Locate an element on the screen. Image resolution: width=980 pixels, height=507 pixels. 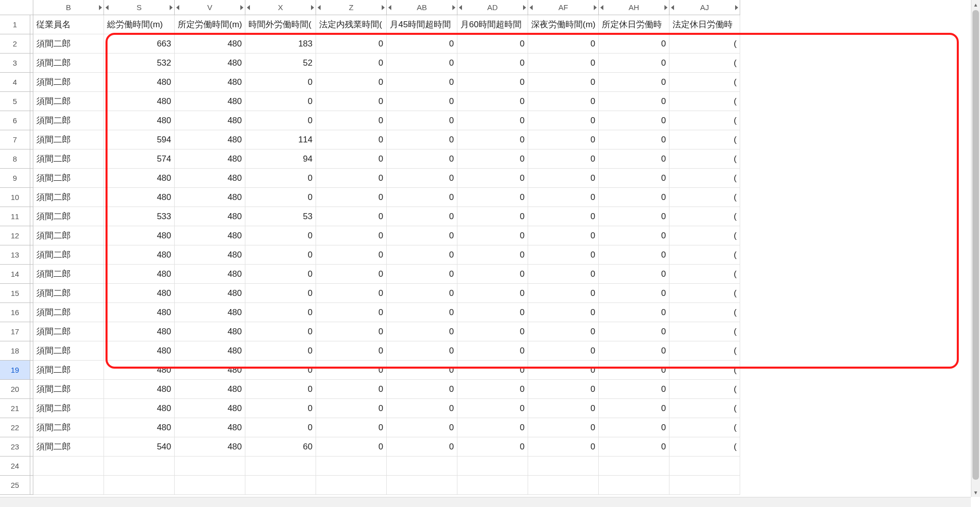
cell: 574 is located at coordinates (139, 159).